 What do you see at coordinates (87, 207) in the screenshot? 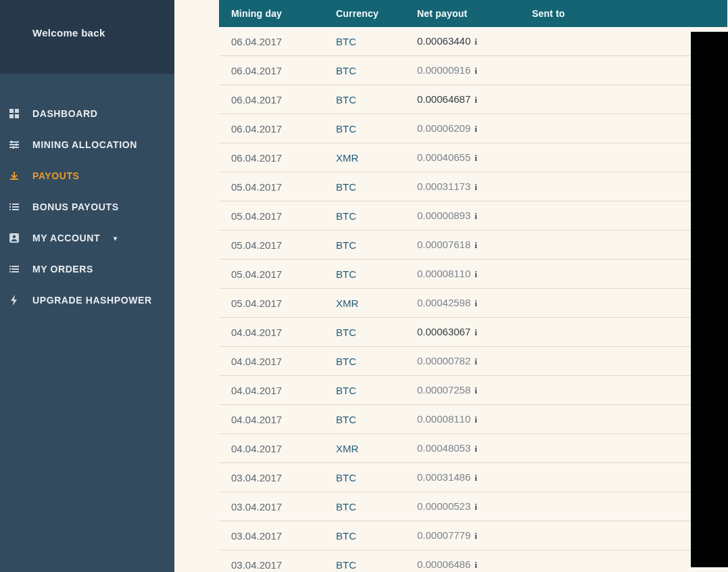
I see `sidebar-item-bonus-payouts: BONUS PAYOUTS` at bounding box center [87, 207].